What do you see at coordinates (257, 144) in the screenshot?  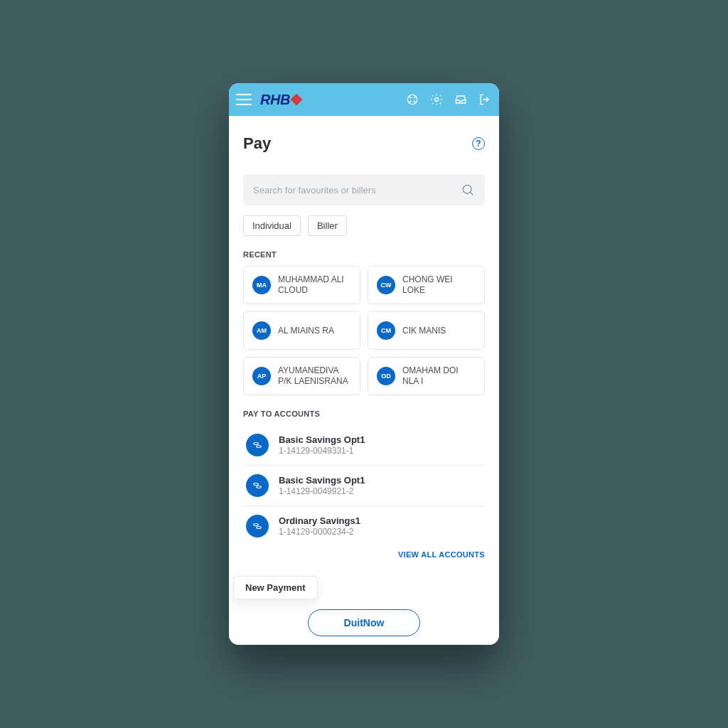 I see `page-title: Pay` at bounding box center [257, 144].